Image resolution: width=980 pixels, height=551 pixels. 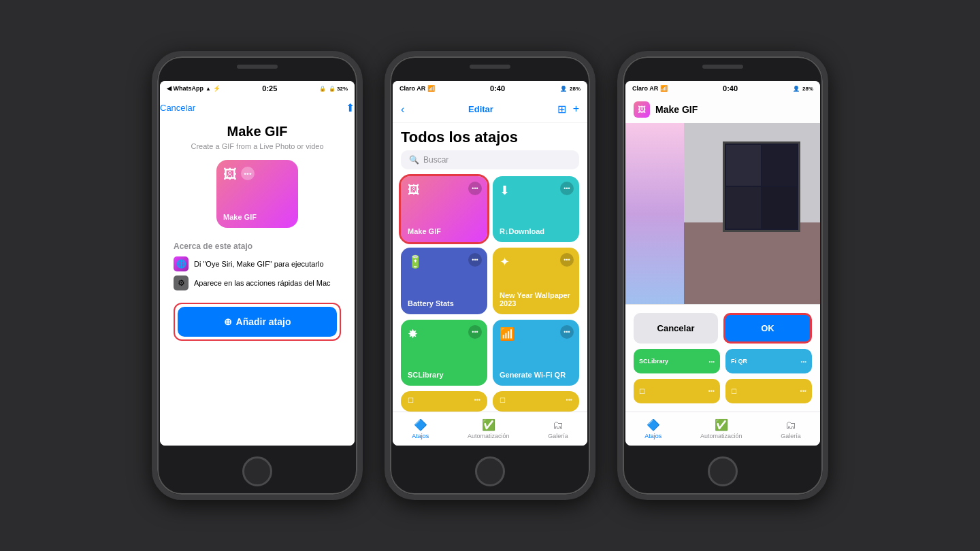 What do you see at coordinates (567, 188) in the screenshot?
I see `tile-more-1: •••` at bounding box center [567, 188].